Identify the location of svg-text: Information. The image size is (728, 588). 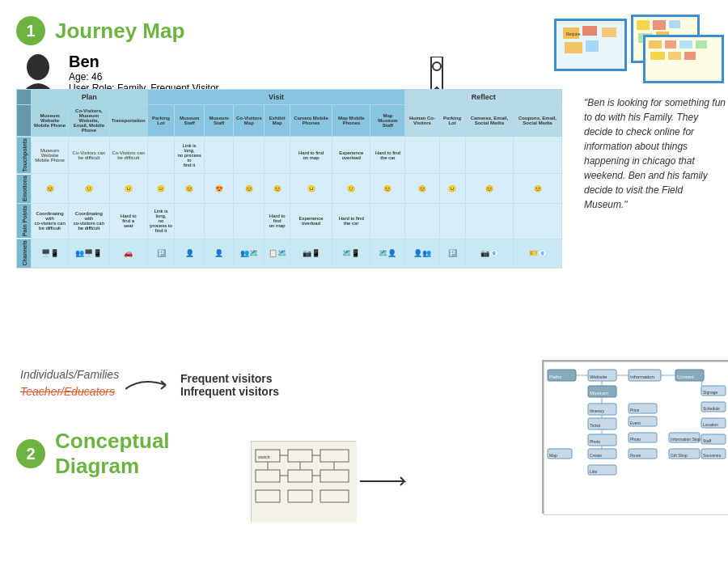
(642, 377).